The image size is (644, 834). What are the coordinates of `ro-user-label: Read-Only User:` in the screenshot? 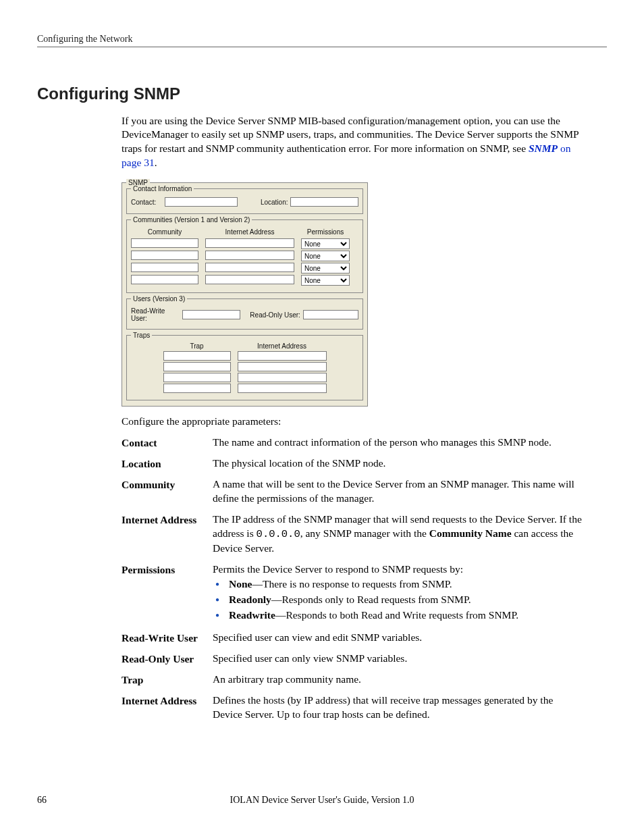 It's located at (275, 315).